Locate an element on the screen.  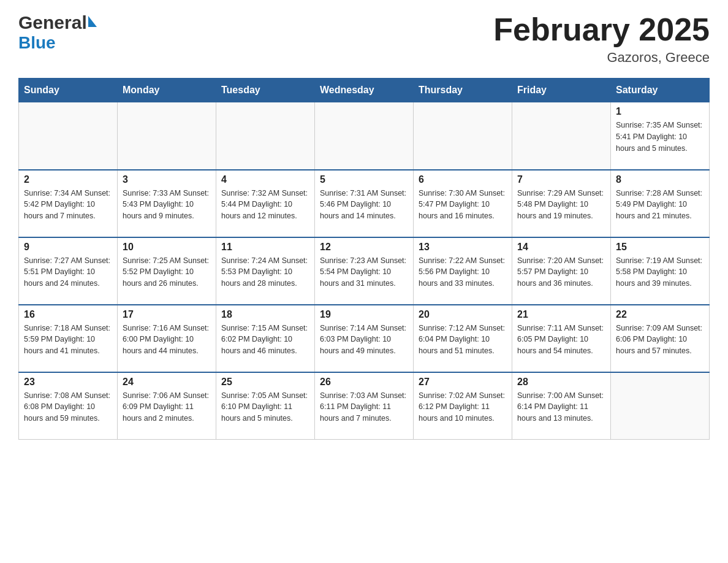
logo-arrow-icon is located at coordinates (93, 21).